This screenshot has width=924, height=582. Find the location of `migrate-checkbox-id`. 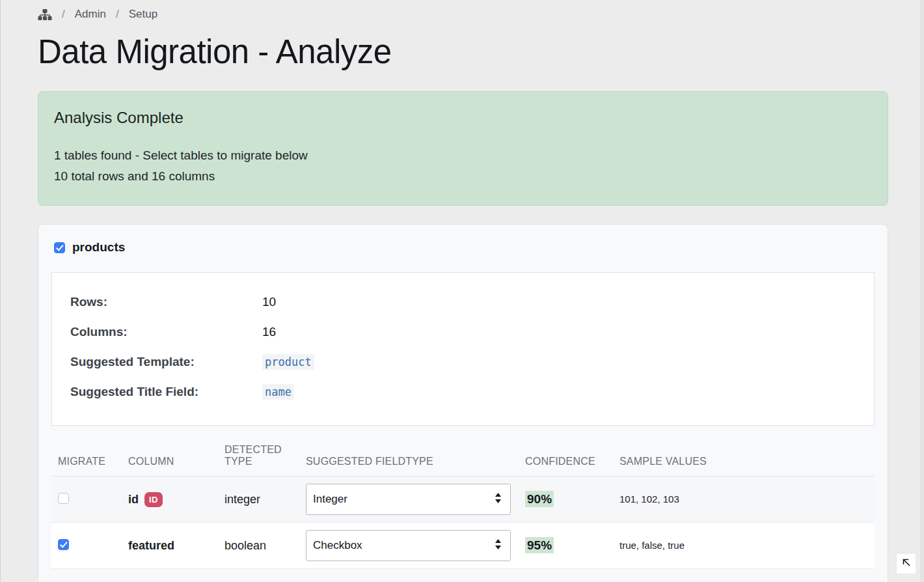

migrate-checkbox-id is located at coordinates (64, 499).